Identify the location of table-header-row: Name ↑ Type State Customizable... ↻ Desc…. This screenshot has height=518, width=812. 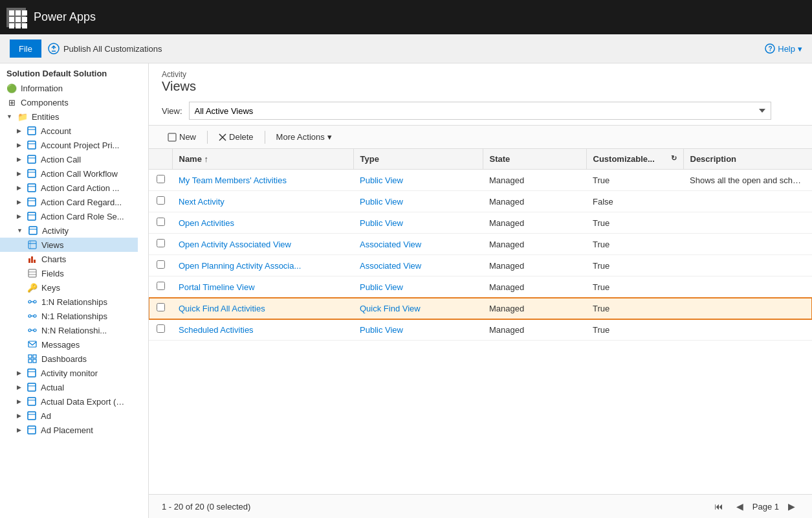
(480, 159).